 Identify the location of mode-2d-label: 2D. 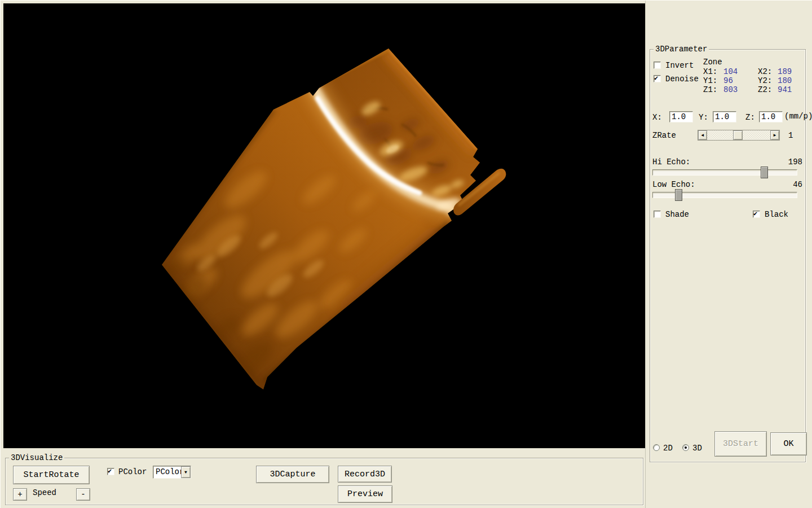
(668, 448).